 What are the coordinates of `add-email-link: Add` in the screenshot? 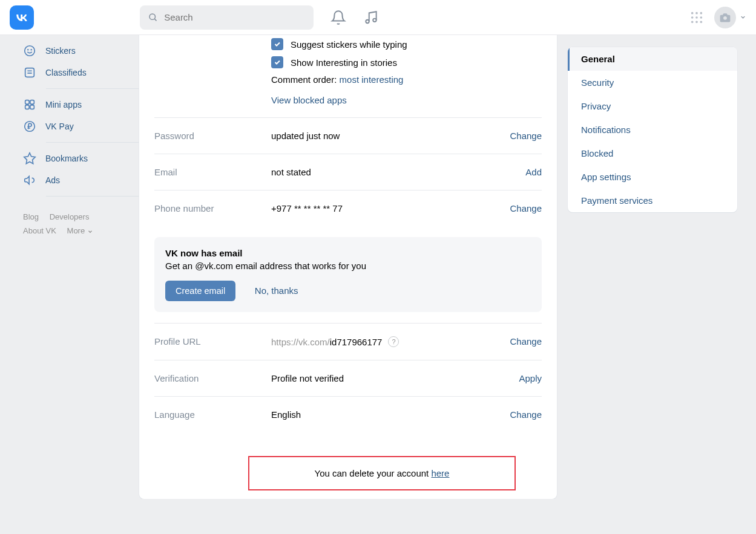 It's located at (534, 172).